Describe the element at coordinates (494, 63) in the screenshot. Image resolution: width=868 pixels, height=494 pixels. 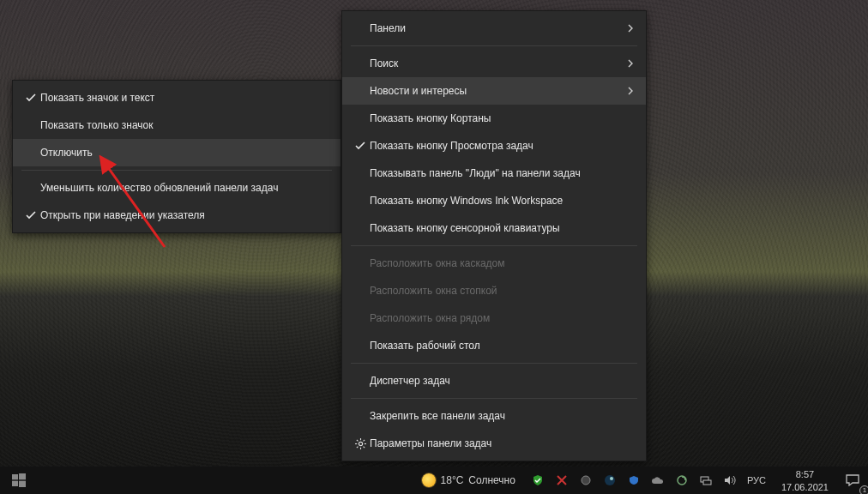
I see `menu-item: Поиск` at that location.